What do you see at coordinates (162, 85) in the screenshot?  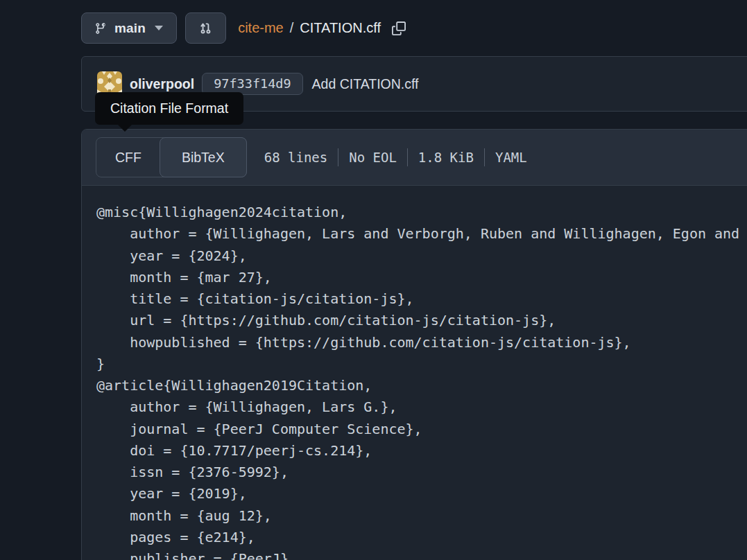 I see `commit-author-link: oliverpool` at bounding box center [162, 85].